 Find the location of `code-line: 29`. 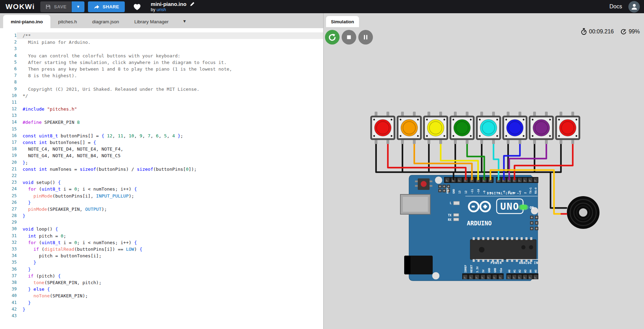

code-line: 29 is located at coordinates (162, 223).